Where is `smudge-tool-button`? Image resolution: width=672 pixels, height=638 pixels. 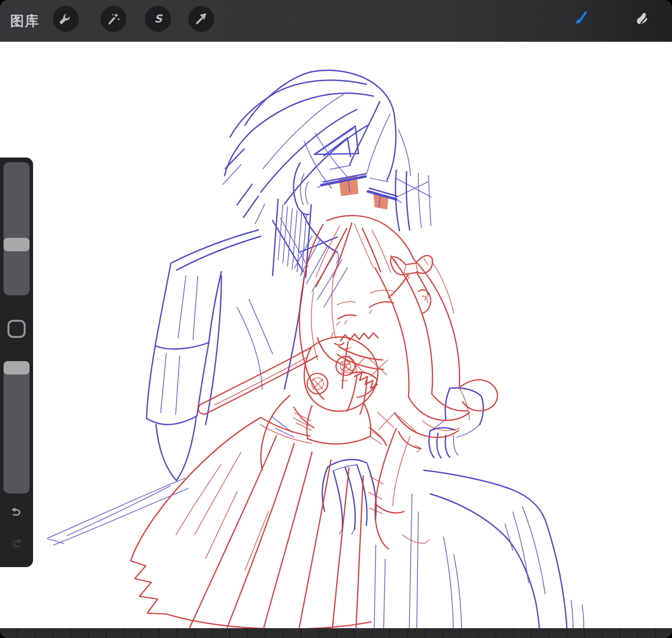
smudge-tool-button is located at coordinates (642, 19).